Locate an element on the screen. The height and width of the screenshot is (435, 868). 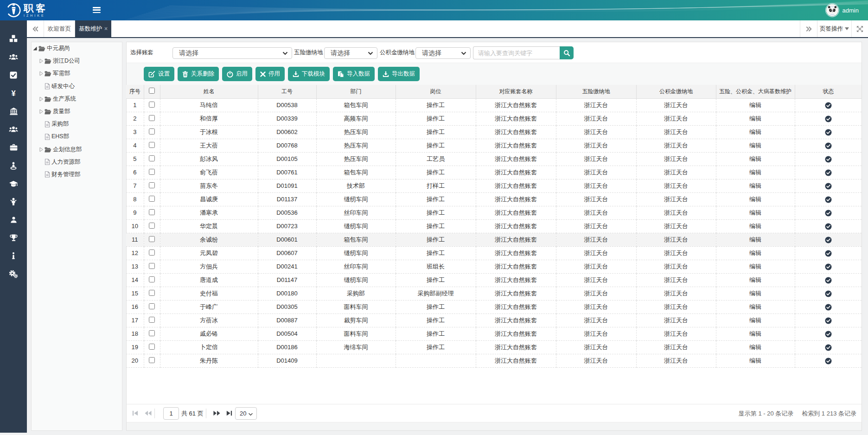
next-page-icon is located at coordinates (217, 414).